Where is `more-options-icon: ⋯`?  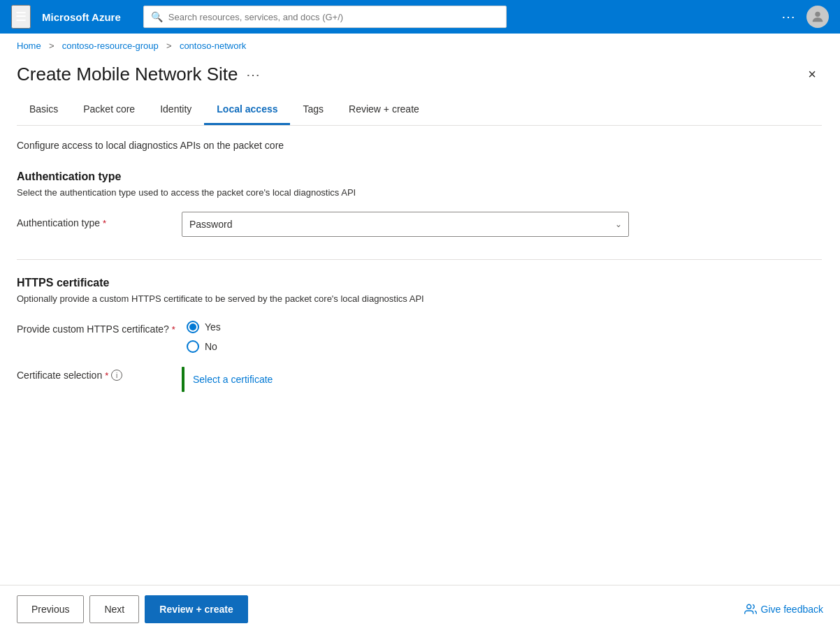
more-options-icon: ⋯ is located at coordinates (788, 17).